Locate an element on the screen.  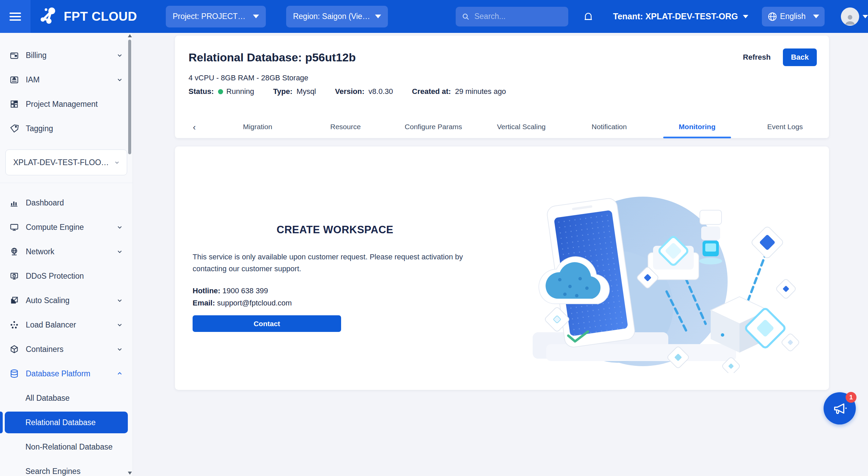
grid-flag-icon is located at coordinates (14, 104).